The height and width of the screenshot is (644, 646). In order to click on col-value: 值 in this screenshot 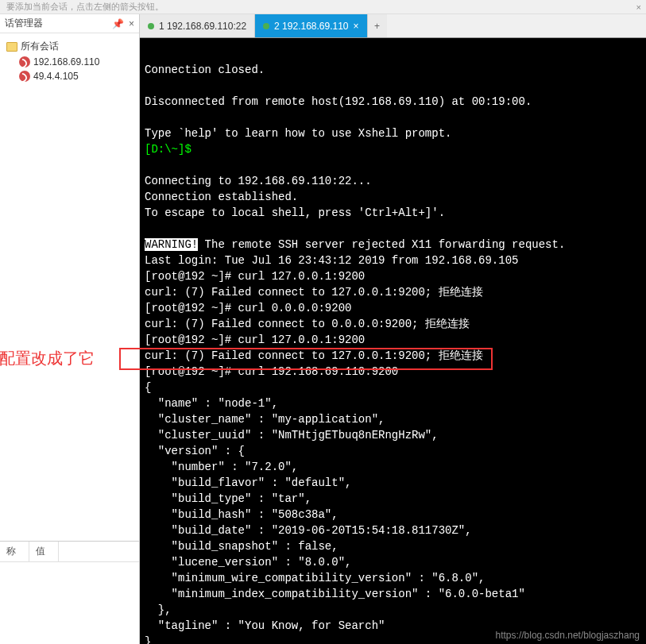, I will do `click(44, 551)`.